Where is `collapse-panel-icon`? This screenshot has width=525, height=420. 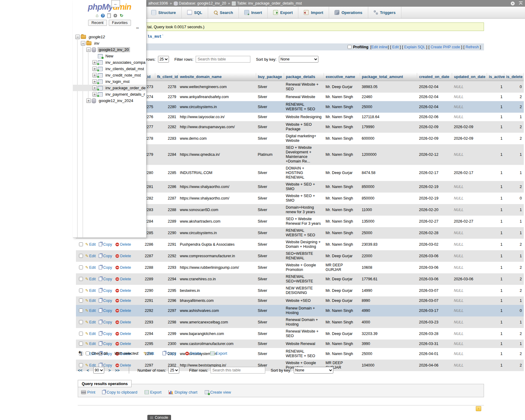
collapse-panel-icon is located at coordinates (521, 3).